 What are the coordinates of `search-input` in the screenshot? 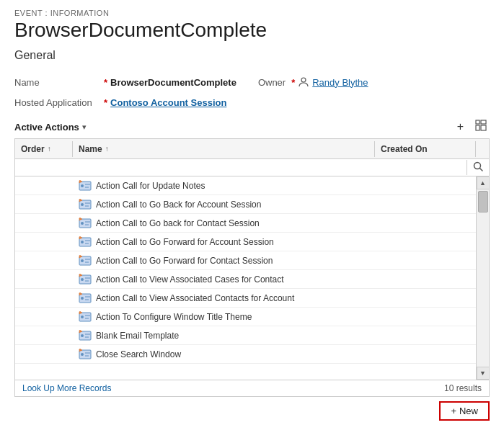 It's located at (241, 167).